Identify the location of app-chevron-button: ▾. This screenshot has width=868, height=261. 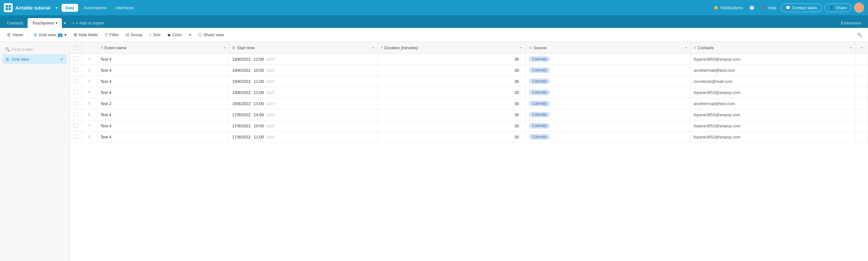
(57, 8).